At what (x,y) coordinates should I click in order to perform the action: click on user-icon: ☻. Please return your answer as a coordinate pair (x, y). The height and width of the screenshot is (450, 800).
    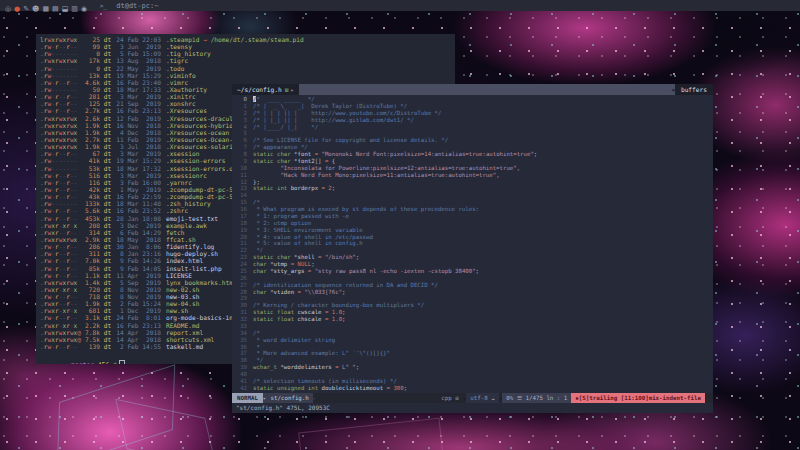
    Looking at the image, I should click on (36, 9).